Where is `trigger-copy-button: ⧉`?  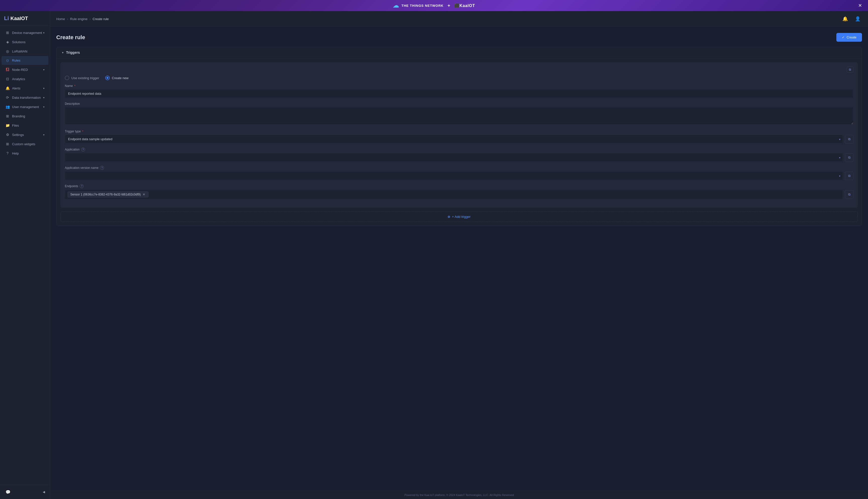 trigger-copy-button: ⧉ is located at coordinates (850, 70).